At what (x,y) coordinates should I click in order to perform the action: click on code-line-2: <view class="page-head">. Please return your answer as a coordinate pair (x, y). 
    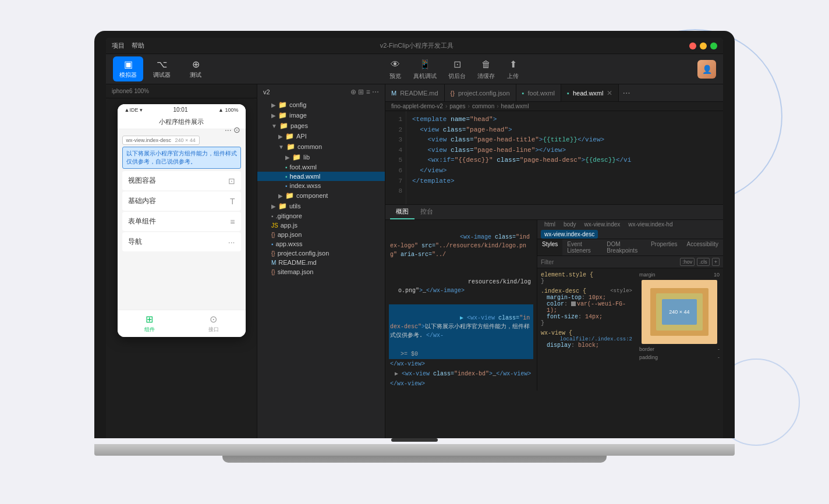
    Looking at the image, I should click on (565, 130).